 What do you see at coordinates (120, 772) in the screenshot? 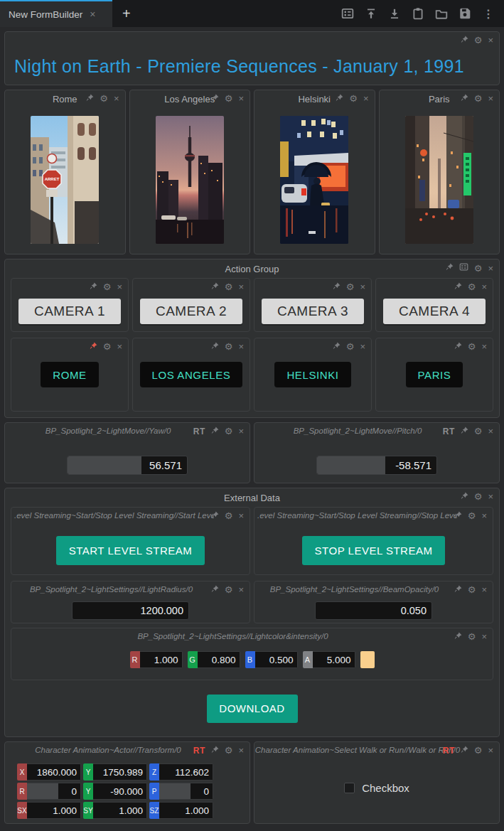
I see `translate-y-input: 1750.989` at bounding box center [120, 772].